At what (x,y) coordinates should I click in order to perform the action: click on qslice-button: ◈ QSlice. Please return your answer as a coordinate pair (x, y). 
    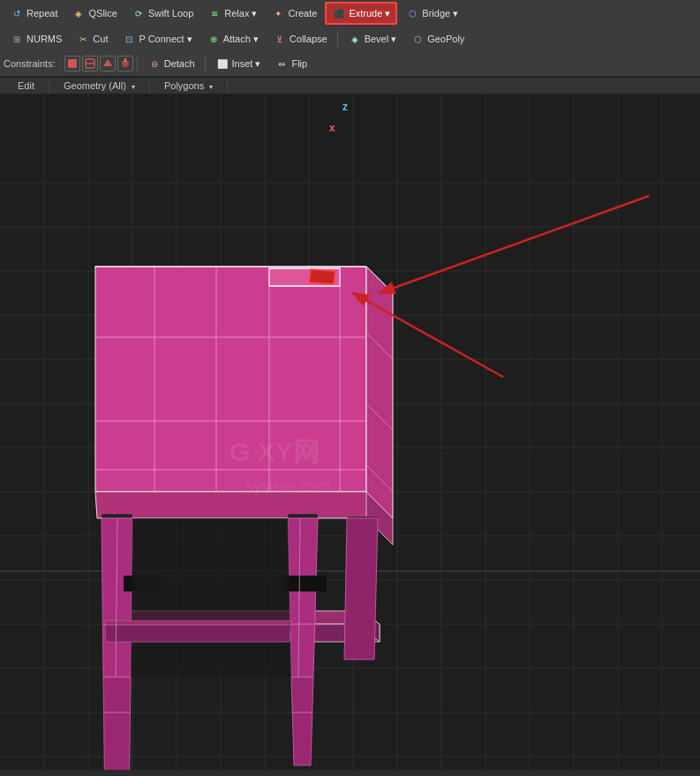
    Looking at the image, I should click on (94, 13).